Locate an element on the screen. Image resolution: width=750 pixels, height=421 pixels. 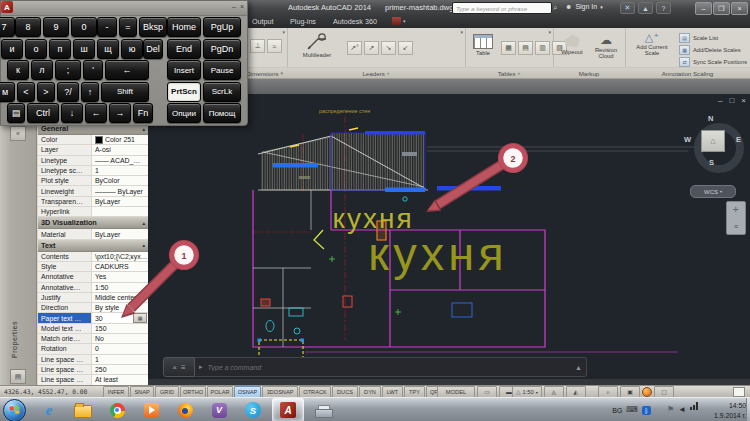
key-Insert: Insert is located at coordinates (184, 70).